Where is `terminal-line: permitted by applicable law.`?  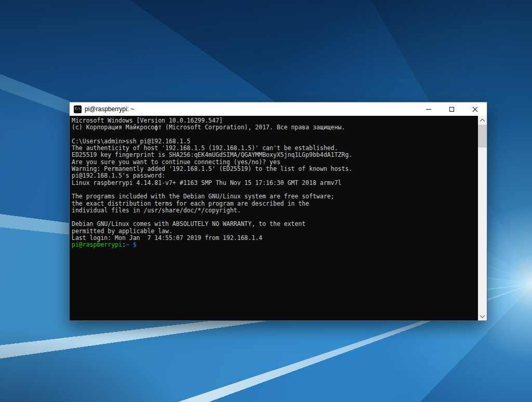 terminal-line: permitted by applicable law. is located at coordinates (275, 232).